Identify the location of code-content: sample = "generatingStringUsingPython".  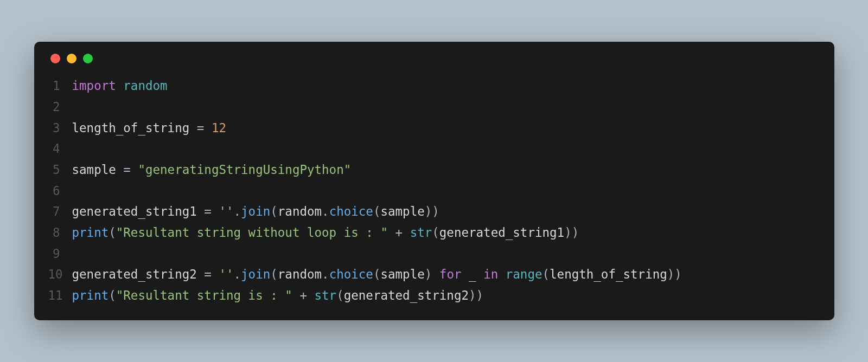
(446, 170).